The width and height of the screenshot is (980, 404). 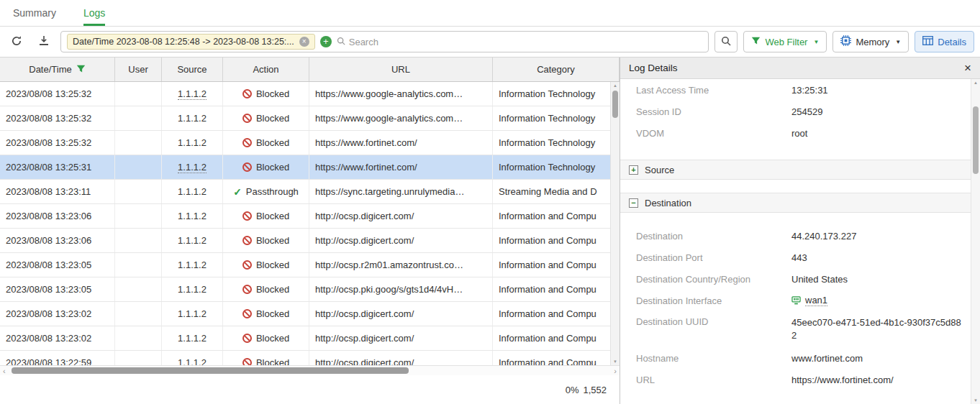 What do you see at coordinates (668, 203) in the screenshot?
I see `section-label: Destination` at bounding box center [668, 203].